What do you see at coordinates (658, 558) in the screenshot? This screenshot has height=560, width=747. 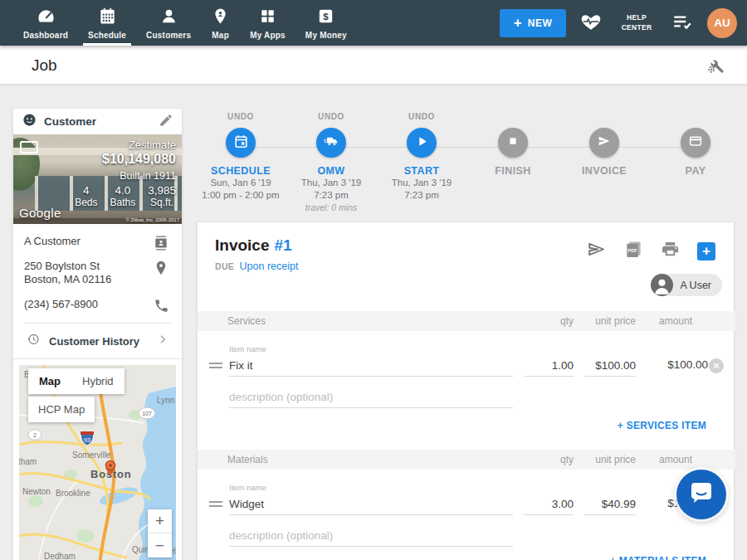 I see `add-materials-item-link: + MATERIALS ITEM` at bounding box center [658, 558].